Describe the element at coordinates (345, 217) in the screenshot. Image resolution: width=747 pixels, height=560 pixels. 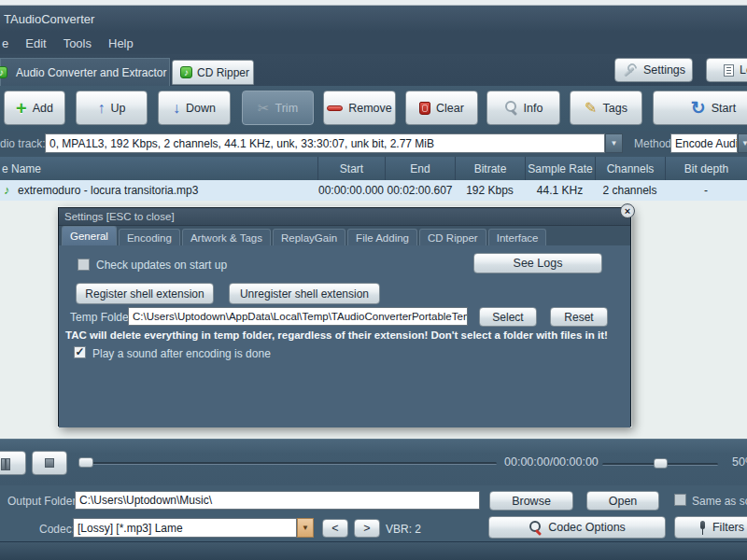
I see `settings-dialog-titlebar: Settings [ESC to close]` at that location.